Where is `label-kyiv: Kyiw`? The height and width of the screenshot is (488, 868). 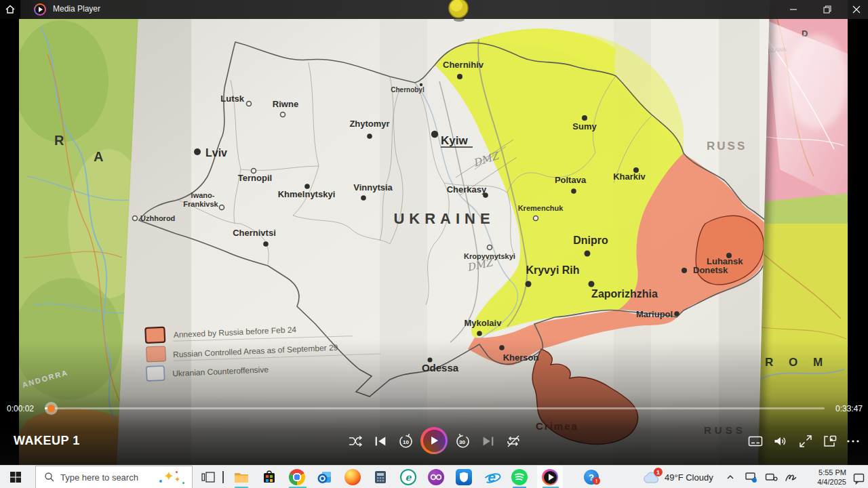 label-kyiv: Kyiw is located at coordinates (454, 141).